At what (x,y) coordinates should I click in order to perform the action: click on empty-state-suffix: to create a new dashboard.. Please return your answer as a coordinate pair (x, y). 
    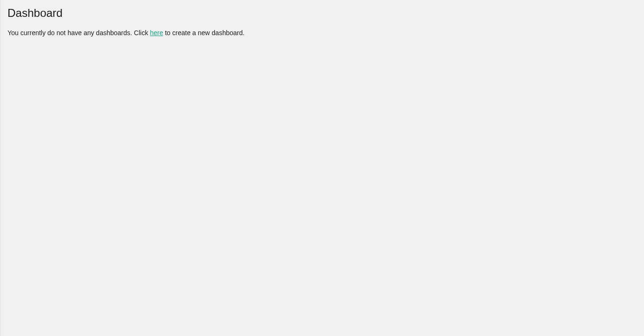
    Looking at the image, I should click on (204, 33).